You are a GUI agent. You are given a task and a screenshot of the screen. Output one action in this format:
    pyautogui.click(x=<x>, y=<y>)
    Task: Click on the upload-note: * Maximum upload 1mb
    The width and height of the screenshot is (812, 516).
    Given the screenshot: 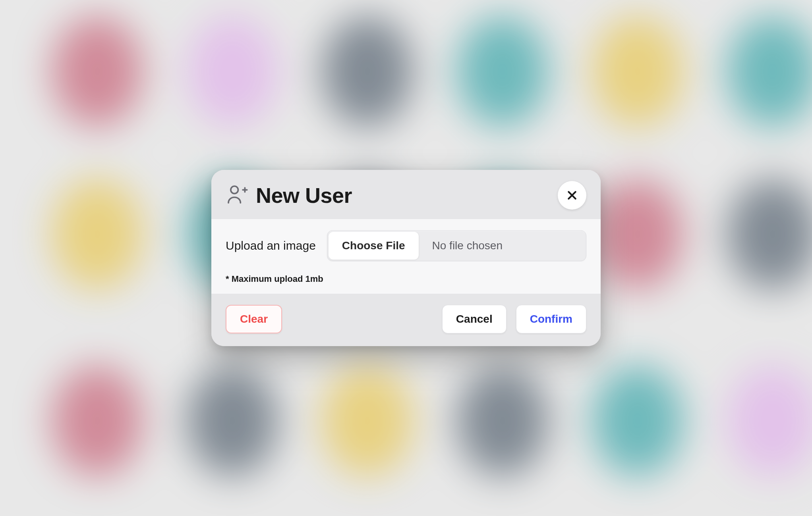 What is the action you would take?
    pyautogui.click(x=406, y=279)
    